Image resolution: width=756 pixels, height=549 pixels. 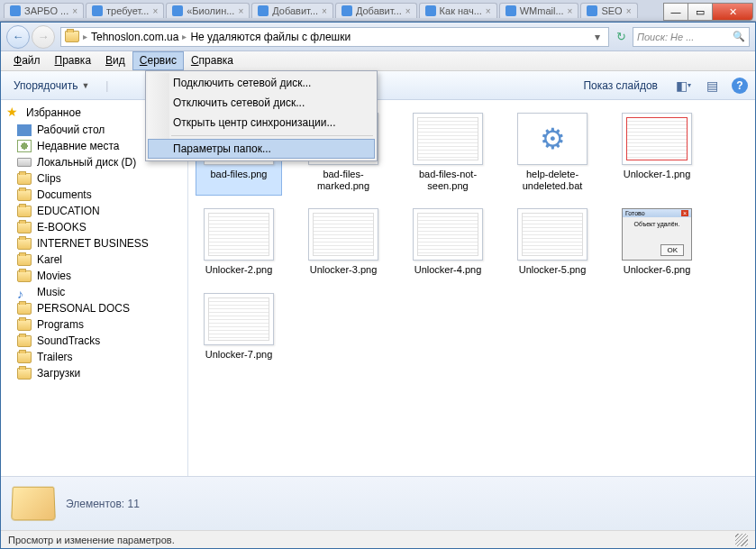 I want to click on tree-item-education: EDUCATION, so click(x=94, y=211).